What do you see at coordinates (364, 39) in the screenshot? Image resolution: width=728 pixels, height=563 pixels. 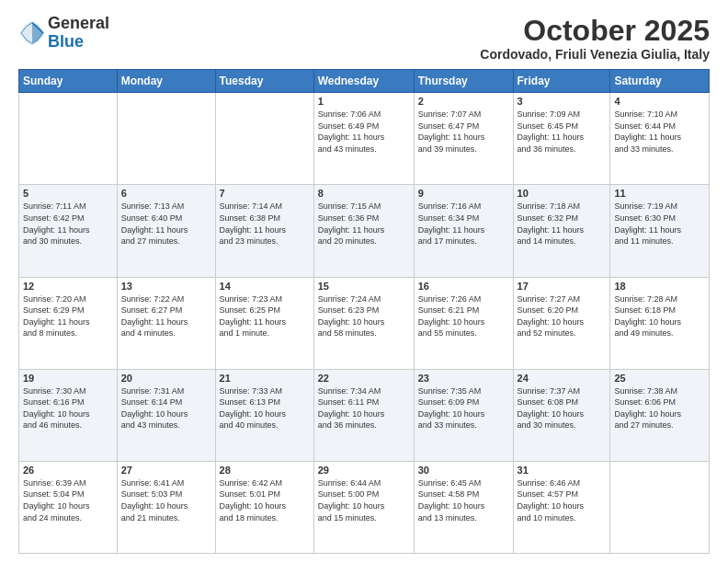 I see `header: General Blue October 2025 Cordovado, Fri…` at bounding box center [364, 39].